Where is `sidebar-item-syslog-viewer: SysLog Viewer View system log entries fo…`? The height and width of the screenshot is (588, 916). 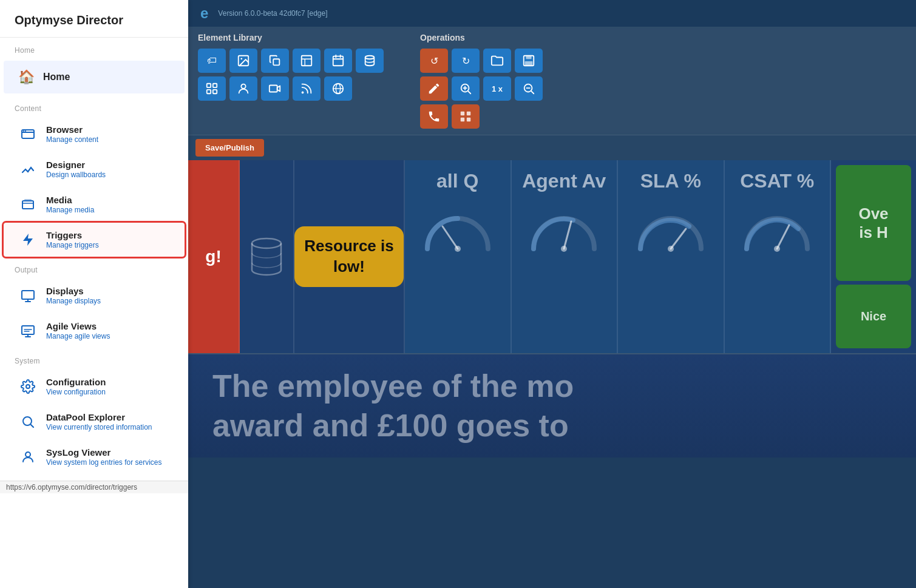 sidebar-item-syslog-viewer: SysLog Viewer View system log entries fo… is located at coordinates (94, 457).